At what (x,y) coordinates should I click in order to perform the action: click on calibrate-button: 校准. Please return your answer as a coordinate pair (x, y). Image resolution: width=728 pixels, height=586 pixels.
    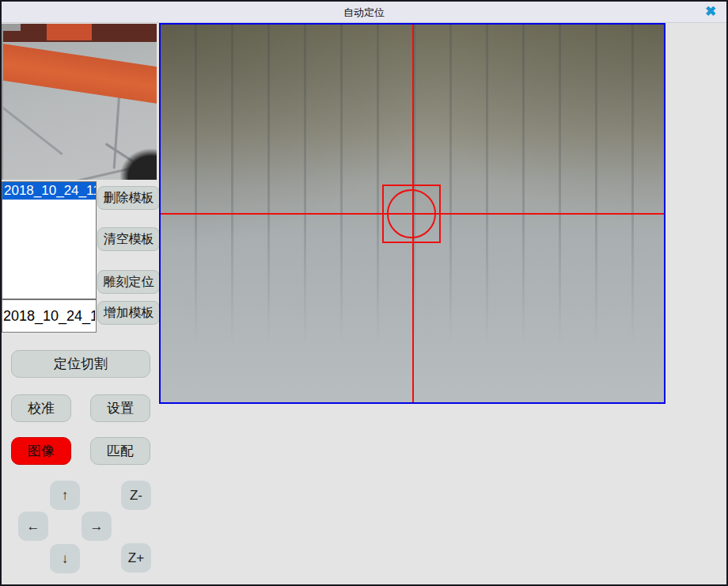
    Looking at the image, I should click on (41, 409).